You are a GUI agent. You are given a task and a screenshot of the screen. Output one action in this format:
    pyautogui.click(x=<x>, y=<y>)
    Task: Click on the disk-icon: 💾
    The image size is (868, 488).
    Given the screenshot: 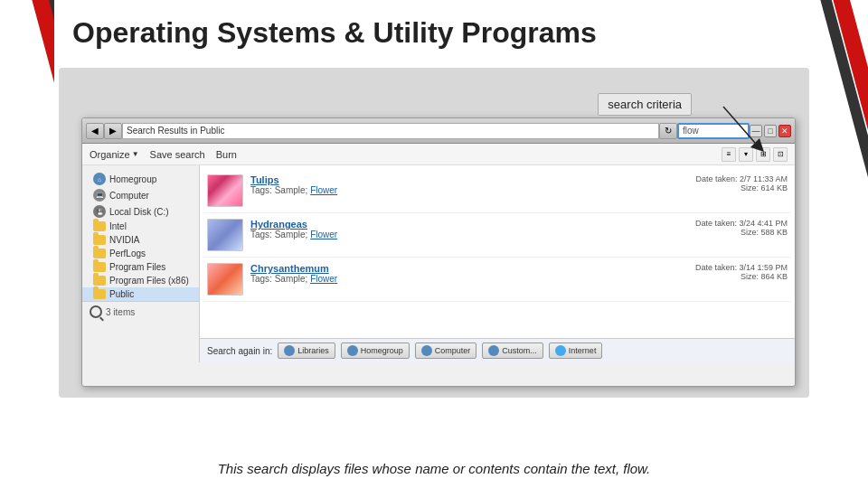 What is the action you would take?
    pyautogui.click(x=99, y=211)
    